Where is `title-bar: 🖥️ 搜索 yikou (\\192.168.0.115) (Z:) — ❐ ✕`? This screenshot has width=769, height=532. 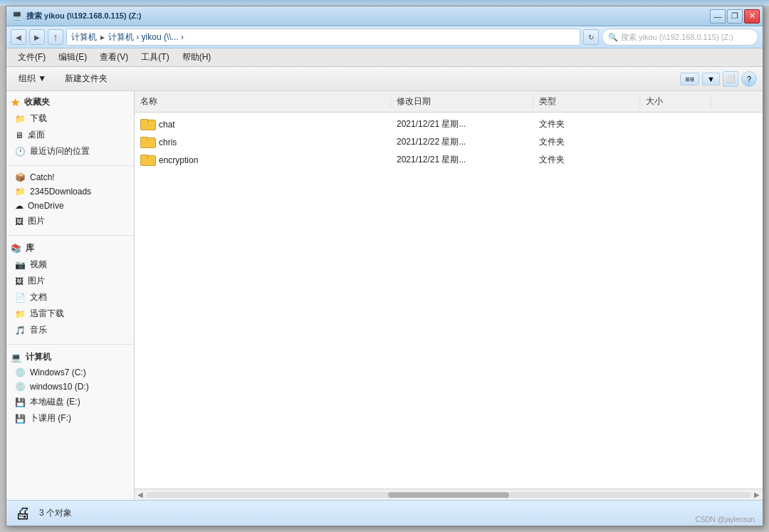
title-bar: 🖥️ 搜索 yikou (\\192.168.0.115) (Z:) — ❐ ✕ is located at coordinates (384, 16).